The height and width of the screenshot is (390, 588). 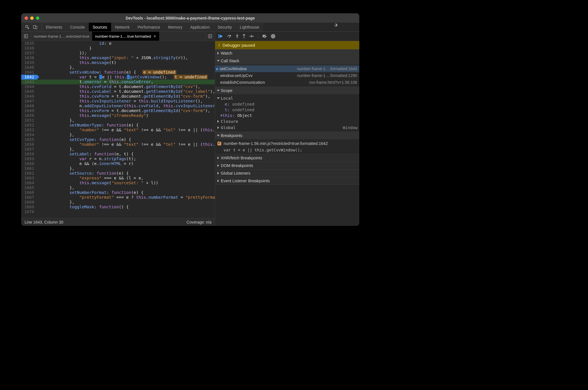 I want to click on local-label: Local, so click(x=227, y=98).